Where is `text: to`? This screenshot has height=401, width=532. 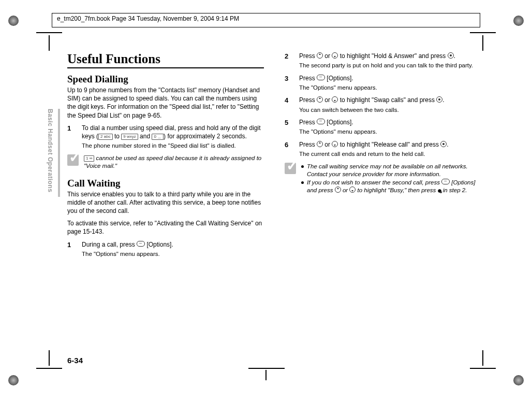
text: to is located at coordinates (117, 136).